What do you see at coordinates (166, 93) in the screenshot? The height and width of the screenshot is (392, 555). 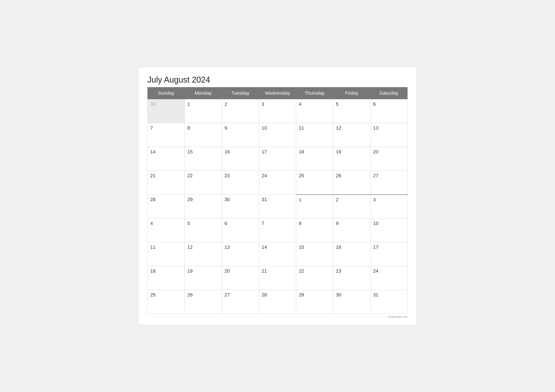 I see `header-cell-sunday: Sunday` at bounding box center [166, 93].